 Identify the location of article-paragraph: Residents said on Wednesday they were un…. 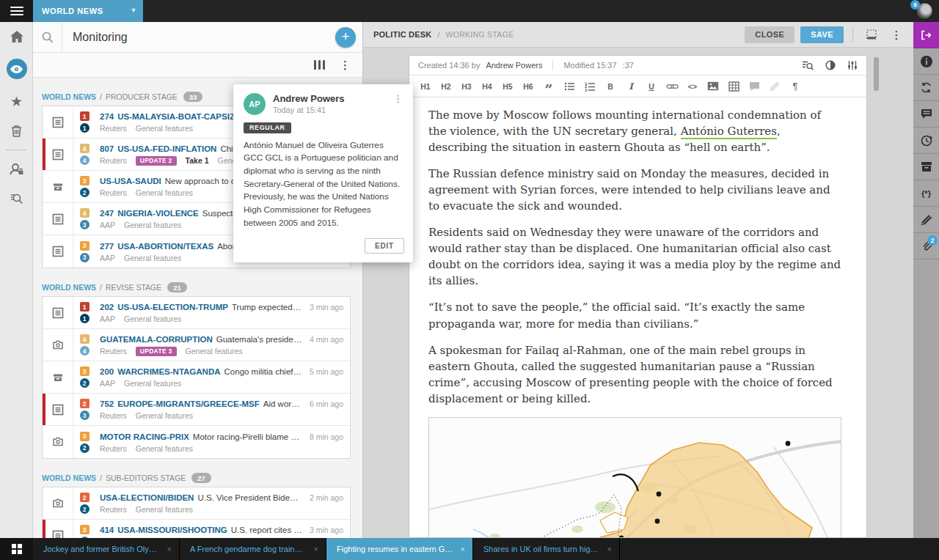
(635, 257).